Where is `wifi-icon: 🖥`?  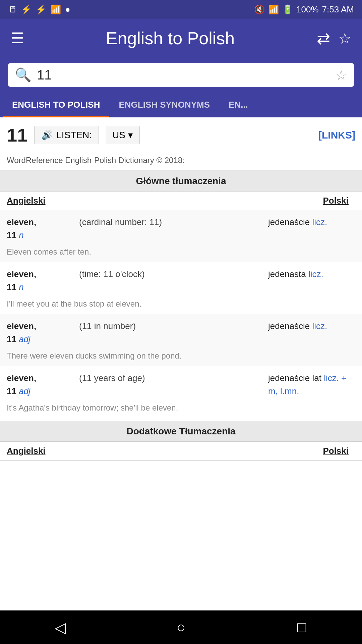
wifi-icon: 🖥 is located at coordinates (12, 9).